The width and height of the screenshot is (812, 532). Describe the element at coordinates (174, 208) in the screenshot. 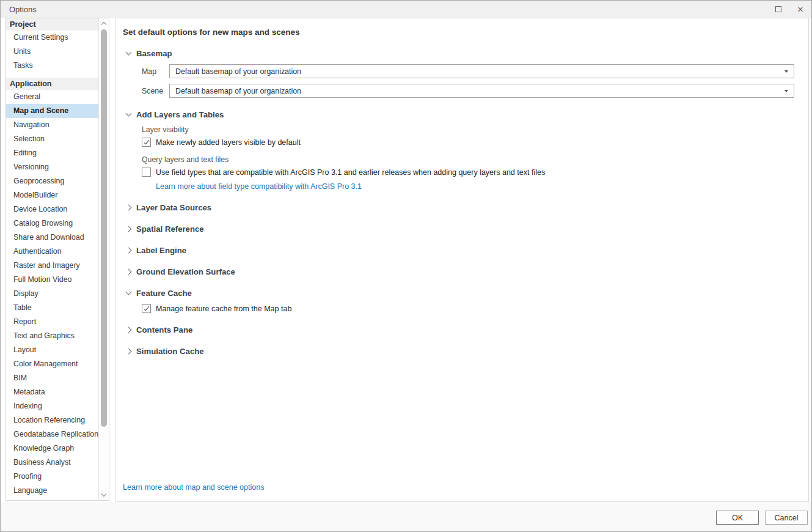

I see `section-title: Layer Data Sources` at that location.